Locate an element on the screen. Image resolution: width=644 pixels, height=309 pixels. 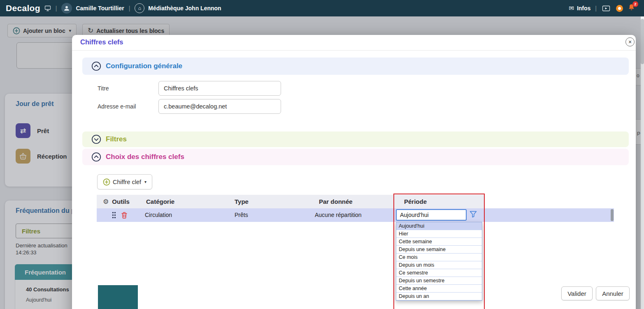
column-outils: ⚙ Outils is located at coordinates (116, 201).